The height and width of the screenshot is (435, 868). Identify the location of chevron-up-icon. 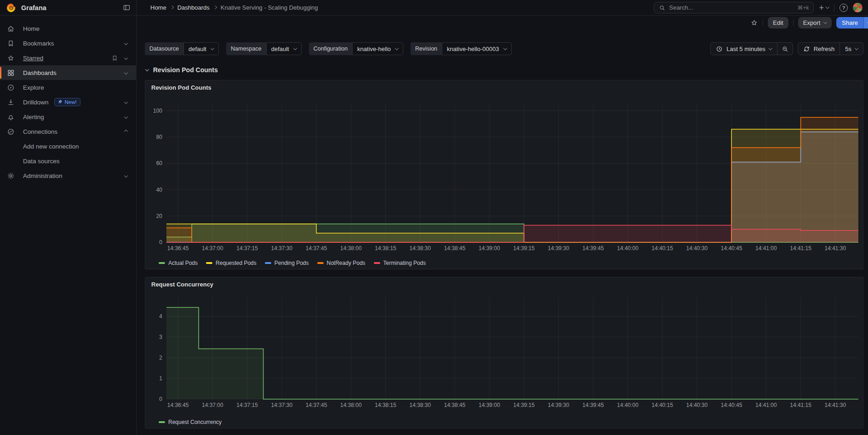
(126, 132).